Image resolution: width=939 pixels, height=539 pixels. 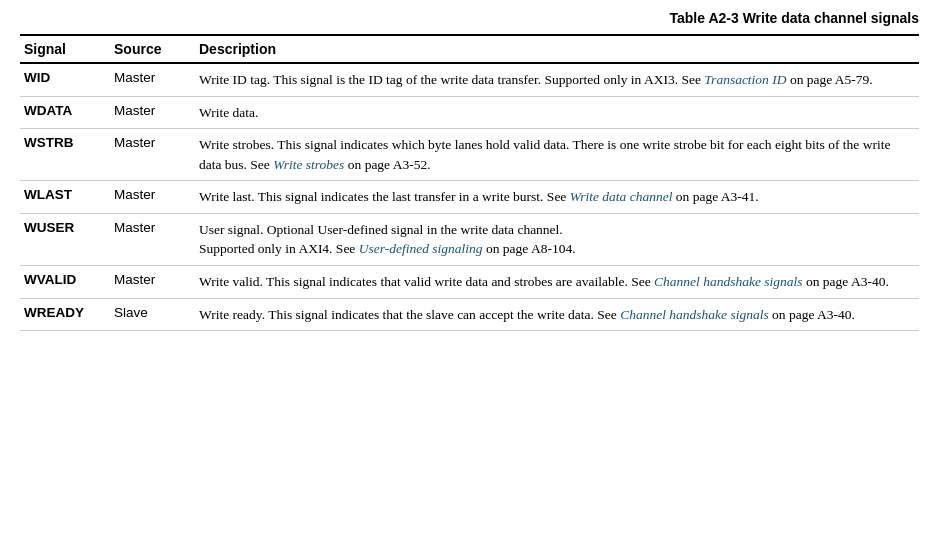 What do you see at coordinates (421, 248) in the screenshot?
I see `reference-link: User-defined signaling` at bounding box center [421, 248].